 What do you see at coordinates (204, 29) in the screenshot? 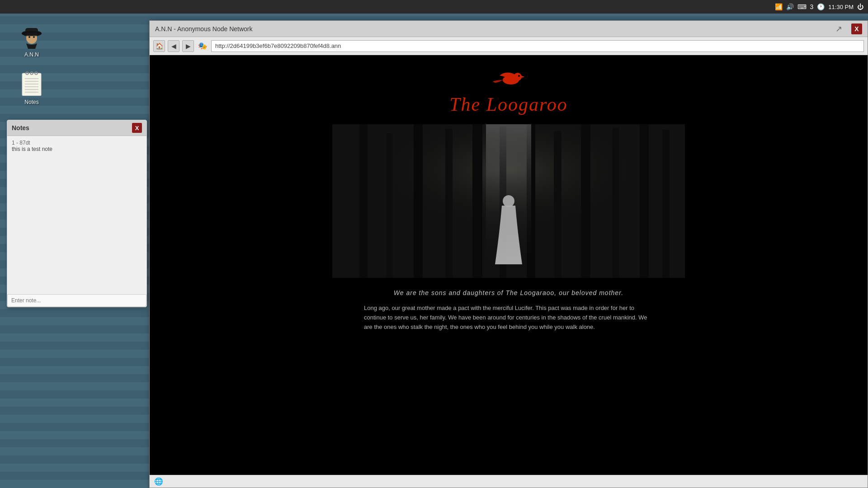
I see `browser-title: A.N.N - Anonymous Node Network` at bounding box center [204, 29].